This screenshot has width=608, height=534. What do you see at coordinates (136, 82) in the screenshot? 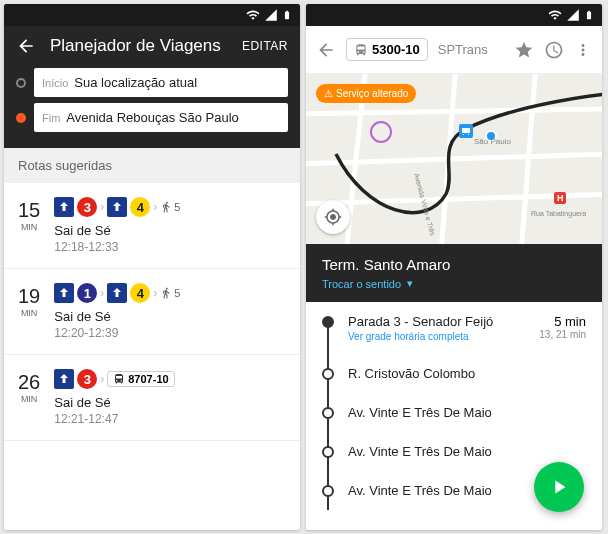
I see `origin-value: Sua localização atual` at bounding box center [136, 82].